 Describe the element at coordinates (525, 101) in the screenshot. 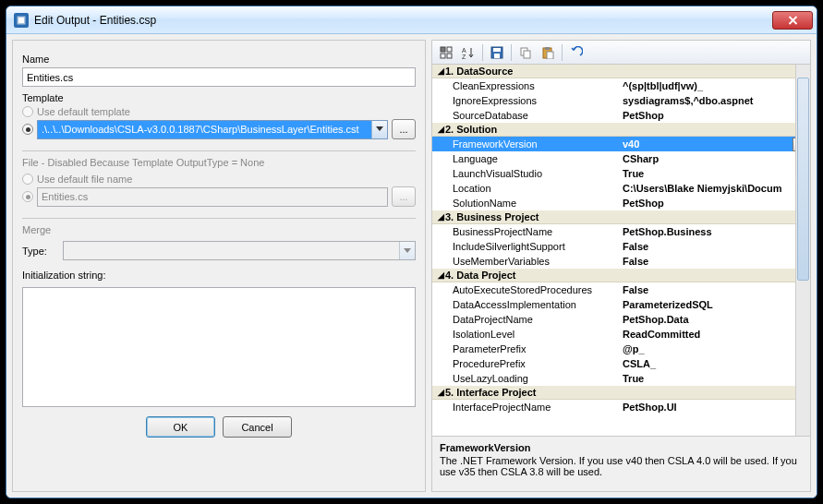

I see `property-name: IgnoreExpressions` at that location.